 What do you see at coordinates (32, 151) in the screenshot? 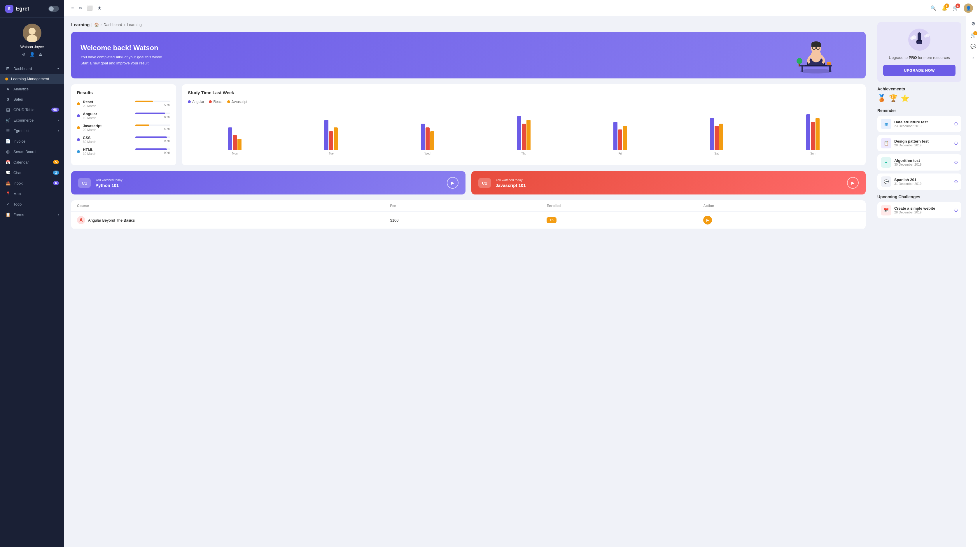
I see `sidebar-item-scrumboard: ◎ Scrum Board` at bounding box center [32, 151].